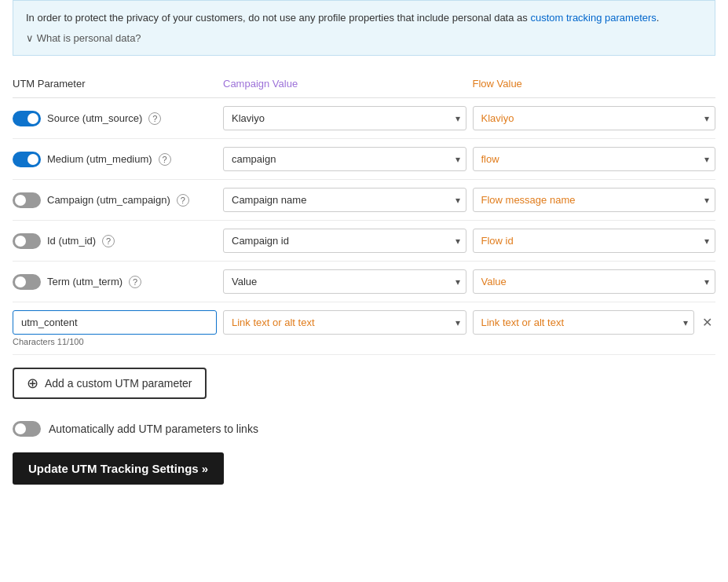 This screenshot has width=728, height=582. I want to click on select-custom-campaign: Link text or alt text Klaviyo Campaign n…, so click(345, 322).